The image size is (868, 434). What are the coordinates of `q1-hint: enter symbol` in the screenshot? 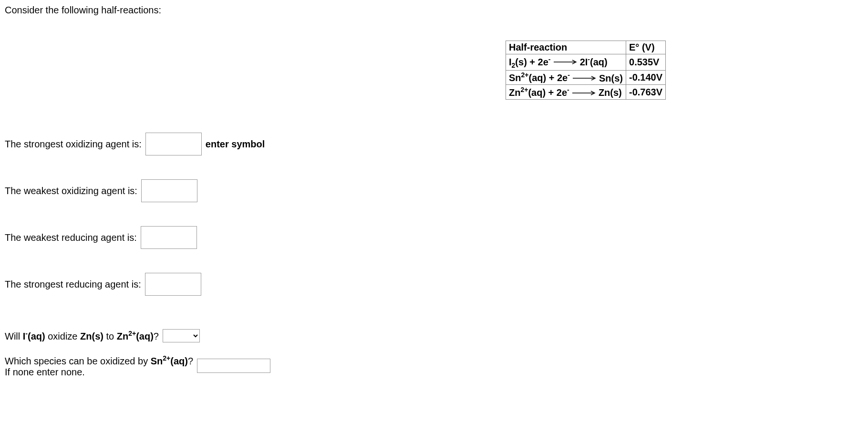 It's located at (235, 144).